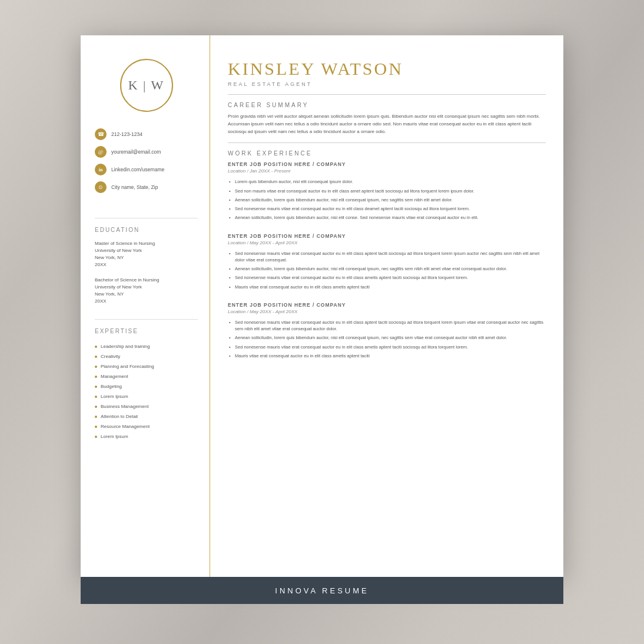 The height and width of the screenshot is (644, 644). Describe the element at coordinates (125, 366) in the screenshot. I see `expertise-item: Planning and Forecasting` at that location.